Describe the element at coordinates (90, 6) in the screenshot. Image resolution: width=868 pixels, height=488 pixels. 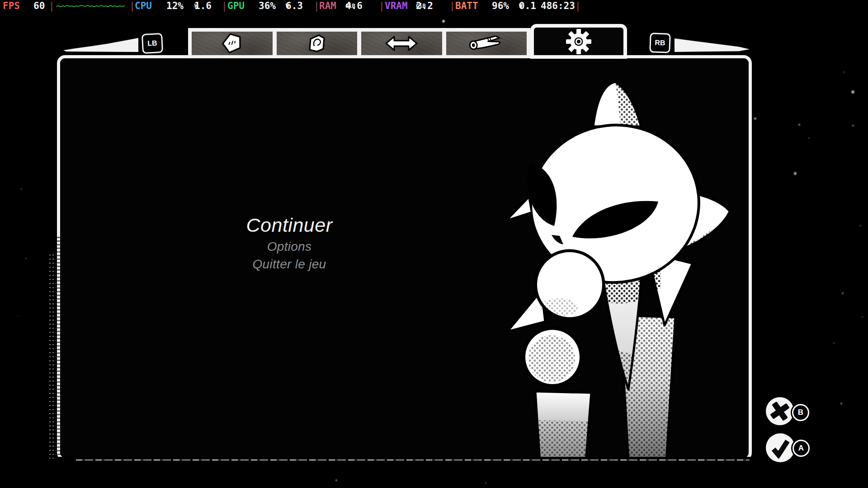
I see `frametime-sparkline` at that location.